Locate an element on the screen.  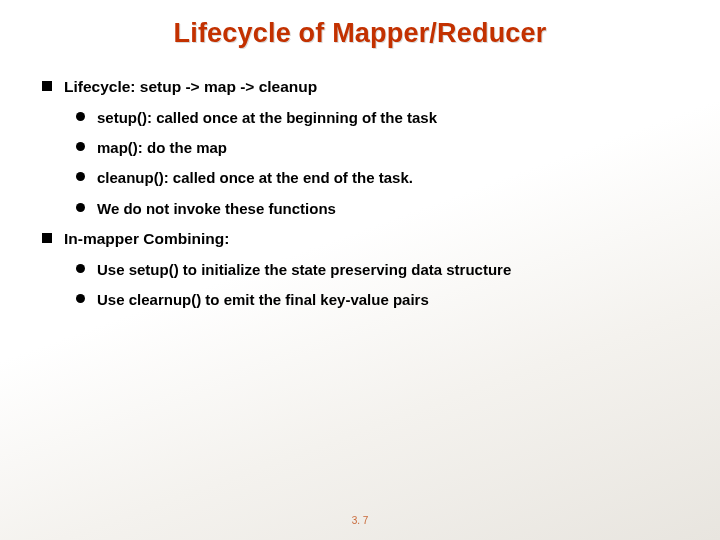
list-item: map(): do the map is located at coordinates (378, 148).